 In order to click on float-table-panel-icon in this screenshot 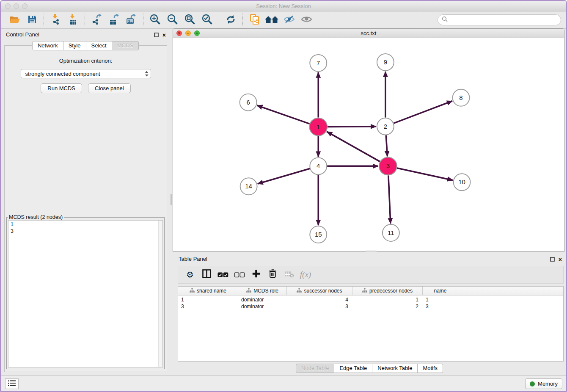, I will do `click(553, 259)`.